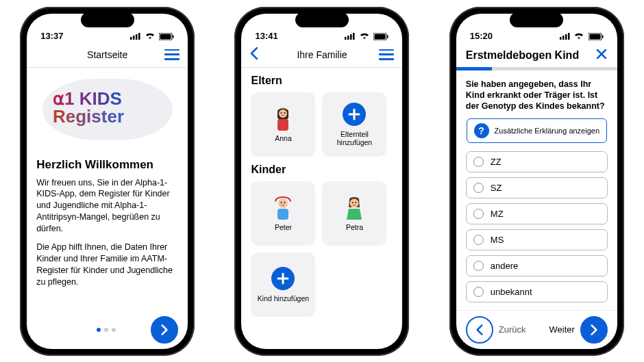  I want to click on back-button, so click(254, 55).